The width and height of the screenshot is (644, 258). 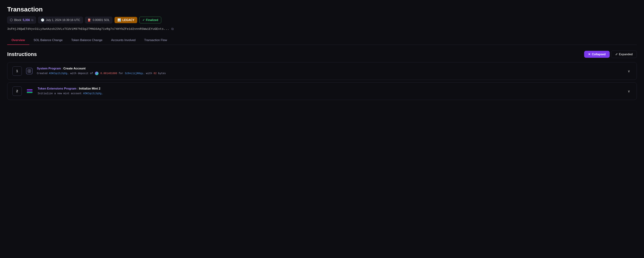 I want to click on date-value: July 1, 2024 16:39:16 UTC, so click(x=63, y=20).